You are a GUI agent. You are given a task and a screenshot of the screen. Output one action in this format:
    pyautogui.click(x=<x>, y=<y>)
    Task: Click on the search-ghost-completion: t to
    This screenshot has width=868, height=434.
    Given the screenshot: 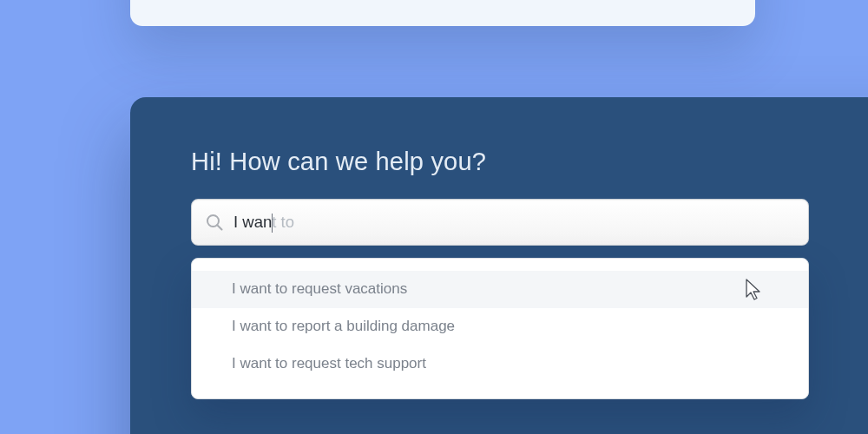 What is the action you would take?
    pyautogui.click(x=283, y=222)
    